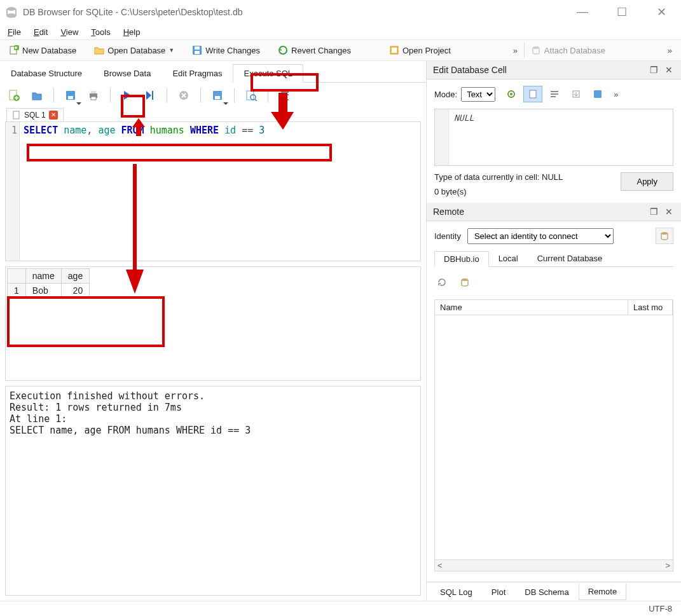 The image size is (681, 616). Describe the element at coordinates (478, 94) in the screenshot. I see `mode-select: Text` at that location.